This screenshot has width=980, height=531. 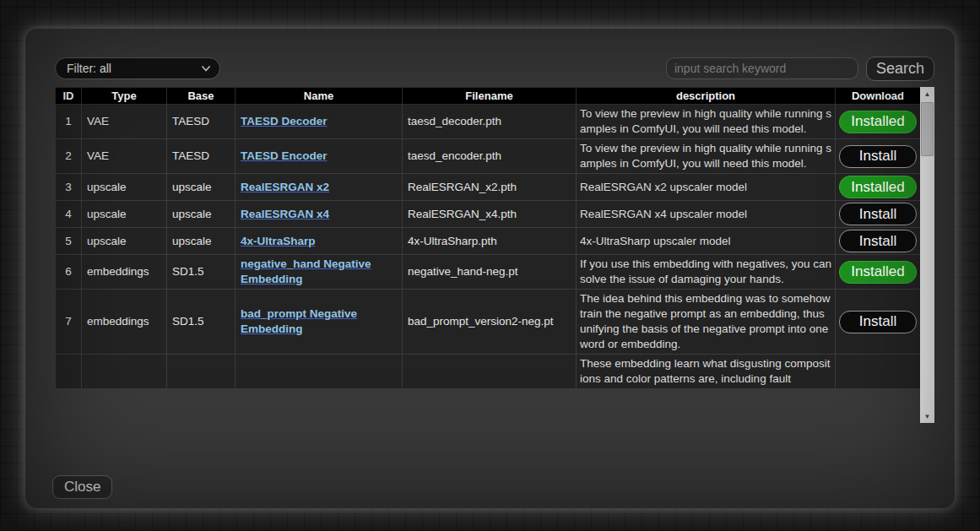 I want to click on cell-id: 5, so click(x=69, y=241).